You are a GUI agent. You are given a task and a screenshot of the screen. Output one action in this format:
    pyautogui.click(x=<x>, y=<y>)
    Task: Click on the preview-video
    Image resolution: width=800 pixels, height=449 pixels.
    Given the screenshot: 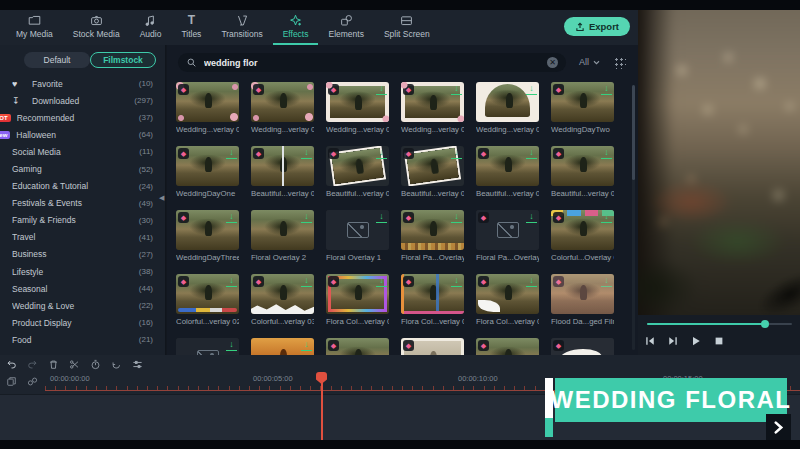 What is the action you would take?
    pyautogui.click(x=719, y=162)
    